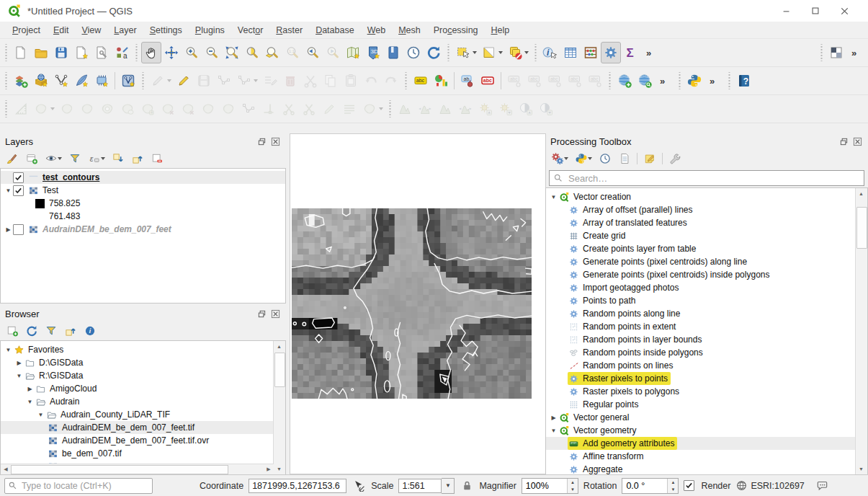  What do you see at coordinates (279, 408) in the screenshot?
I see `browser-vertical-scrollbar: ▲ ▼` at bounding box center [279, 408].